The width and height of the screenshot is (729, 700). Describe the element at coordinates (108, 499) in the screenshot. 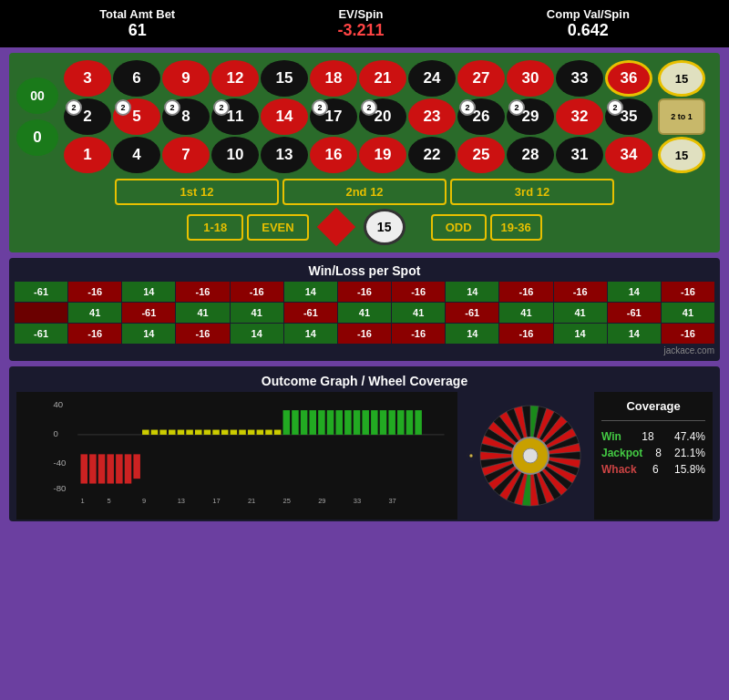

I see `svg-text: 5` at that location.